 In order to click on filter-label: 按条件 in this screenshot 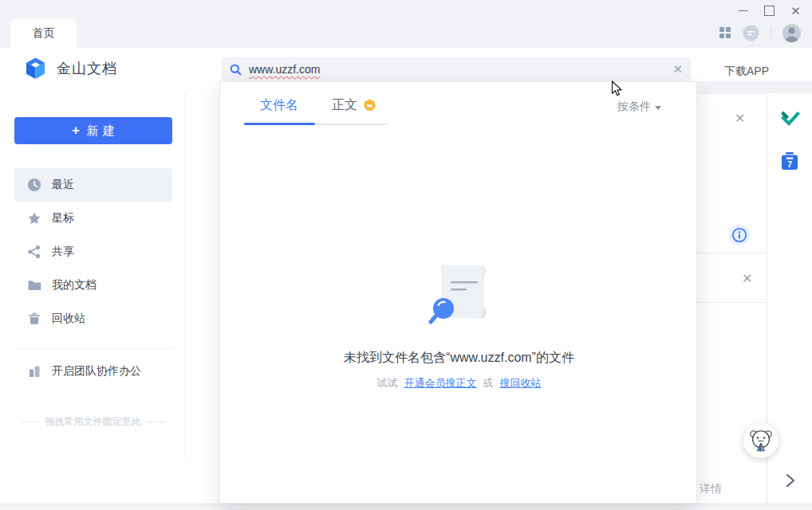, I will do `click(634, 107)`.